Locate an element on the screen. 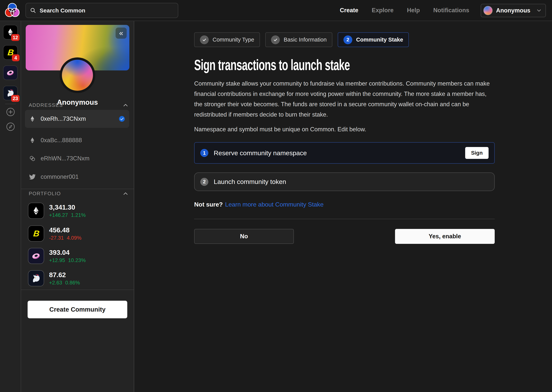  token-balance: 456.48 is located at coordinates (65, 230).